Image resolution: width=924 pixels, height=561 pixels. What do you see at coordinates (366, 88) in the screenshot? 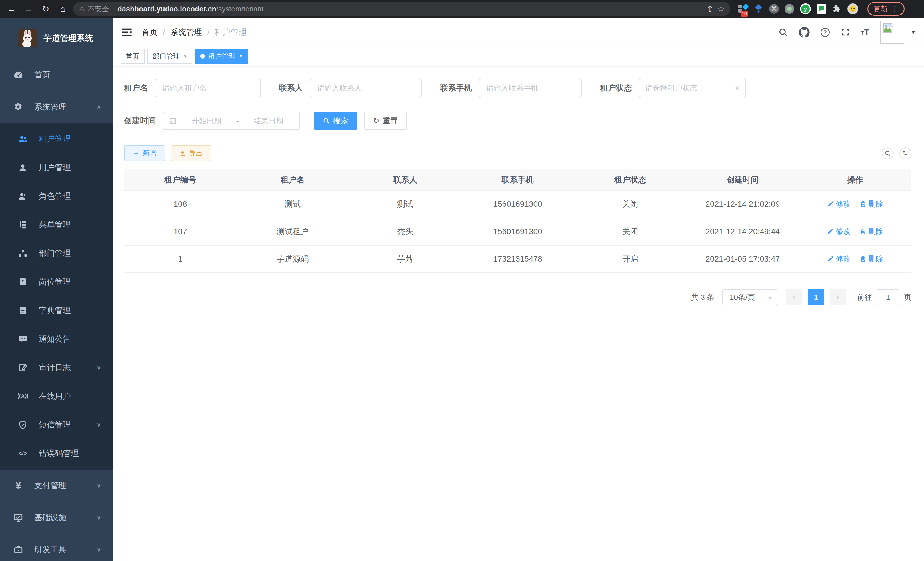
I see `contact-input` at bounding box center [366, 88].